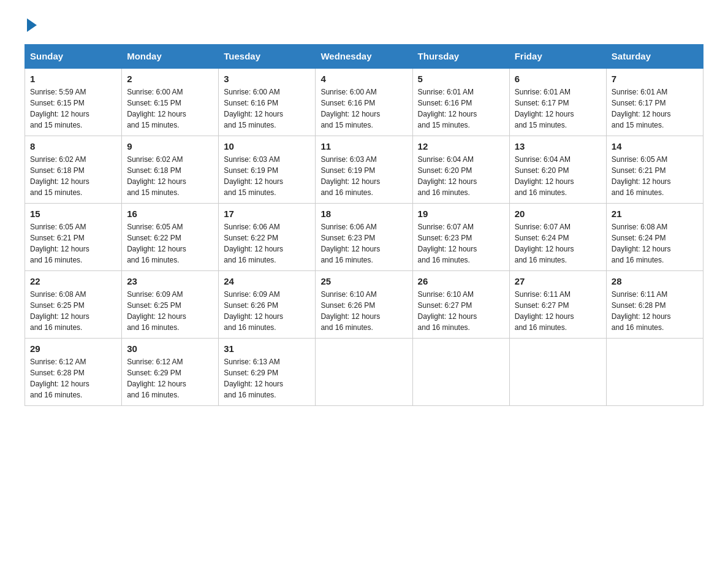 The image size is (728, 563). Describe the element at coordinates (364, 170) in the screenshot. I see `calendar-cell: 11 Sunrise: 6:03 AMSunset: 6:19 PMDaylig…` at that location.